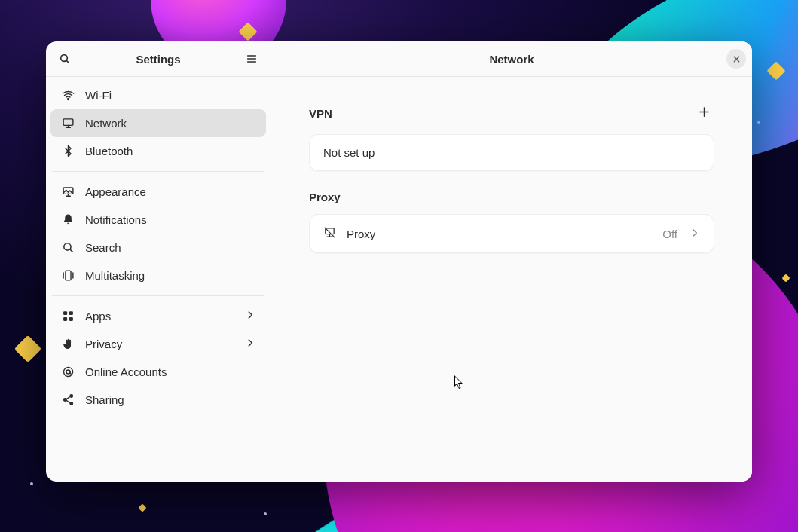  What do you see at coordinates (158, 247) in the screenshot?
I see `sidebar-item-search: Search` at bounding box center [158, 247].